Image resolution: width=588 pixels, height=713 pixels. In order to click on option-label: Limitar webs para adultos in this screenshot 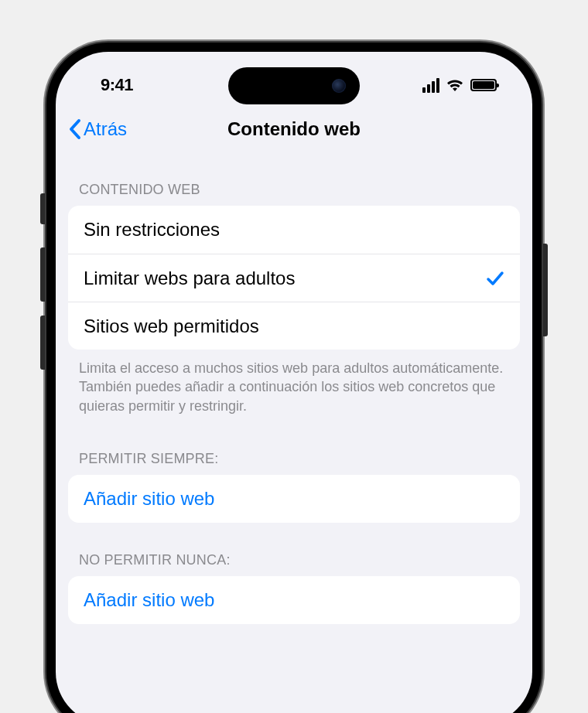, I will do `click(189, 278)`.